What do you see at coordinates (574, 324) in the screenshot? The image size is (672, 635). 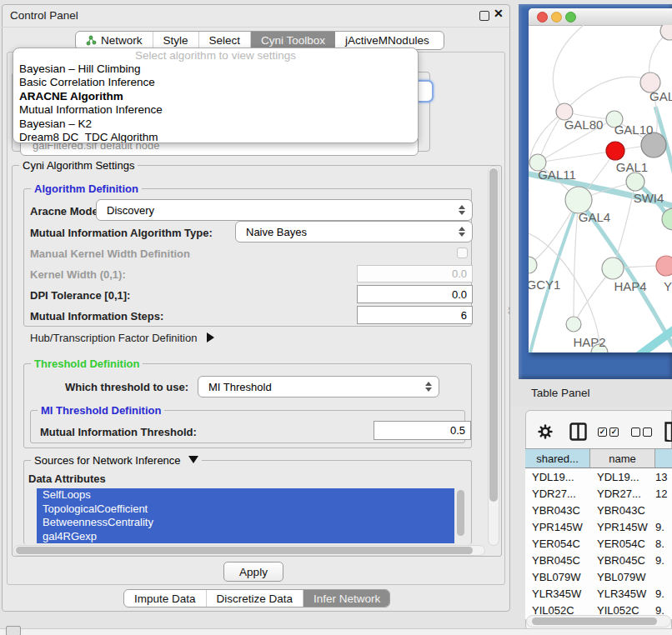 I see `node-hap2` at bounding box center [574, 324].